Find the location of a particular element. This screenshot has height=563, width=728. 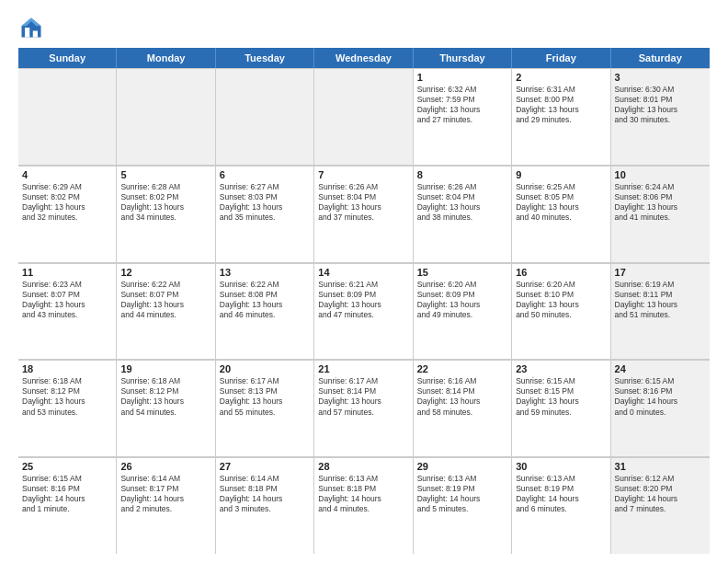

cell-line: Sunset: 8:20 PM is located at coordinates (660, 489).